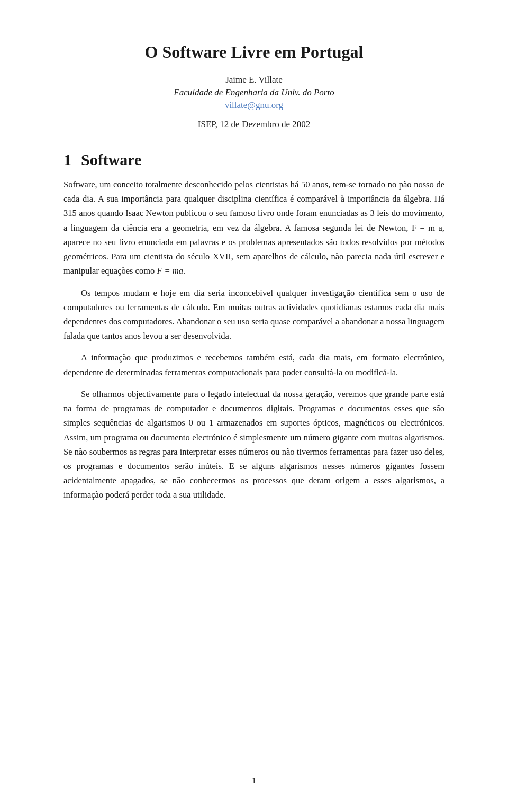  I want to click on section-1-intro-para: Software, um conceito totalmente desconh…, so click(254, 228).